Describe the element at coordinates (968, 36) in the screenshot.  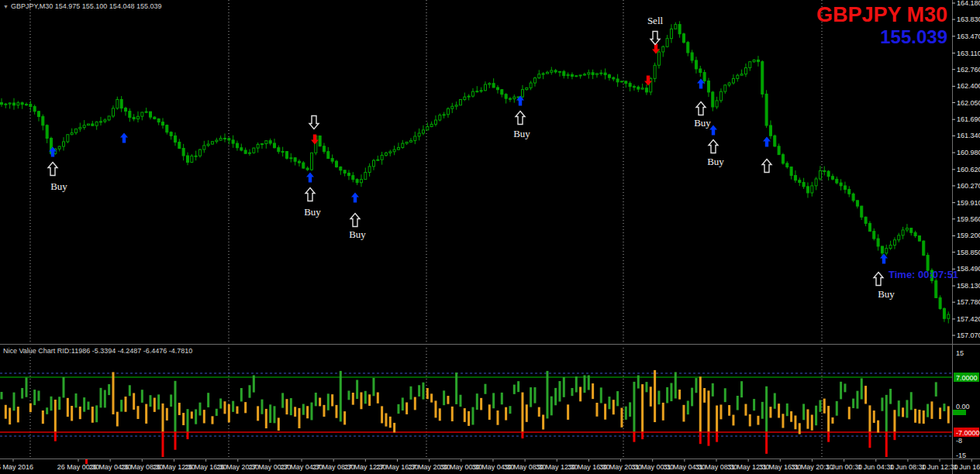
I see `svg-text: 163.470` at that location.